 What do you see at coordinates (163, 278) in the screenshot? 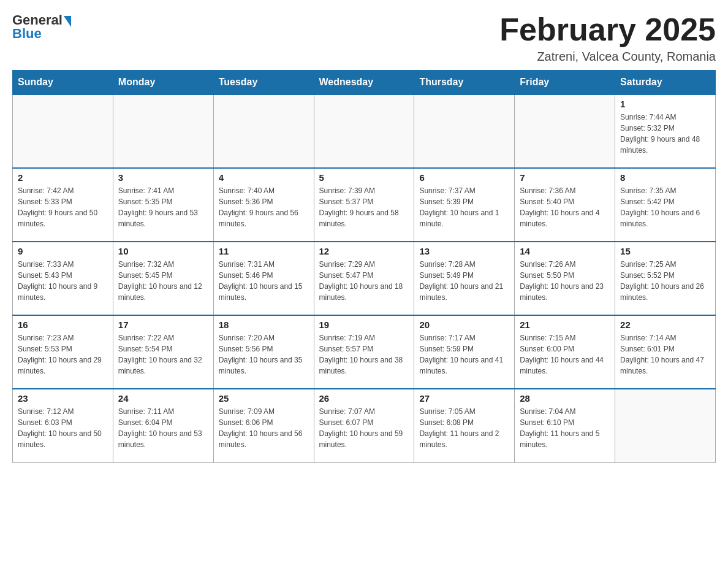
I see `calendar-cell: 10Sunrise: 7:32 AM Sunset: 5:45 PM Dayli…` at bounding box center [163, 278].